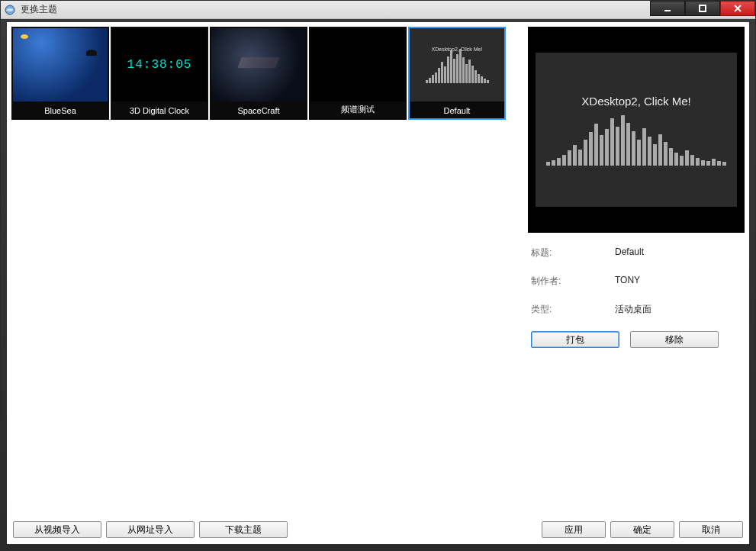 This screenshot has width=756, height=551. What do you see at coordinates (636, 130) in the screenshot?
I see `preview-inner: XDesktop2, Click Me!` at bounding box center [636, 130].